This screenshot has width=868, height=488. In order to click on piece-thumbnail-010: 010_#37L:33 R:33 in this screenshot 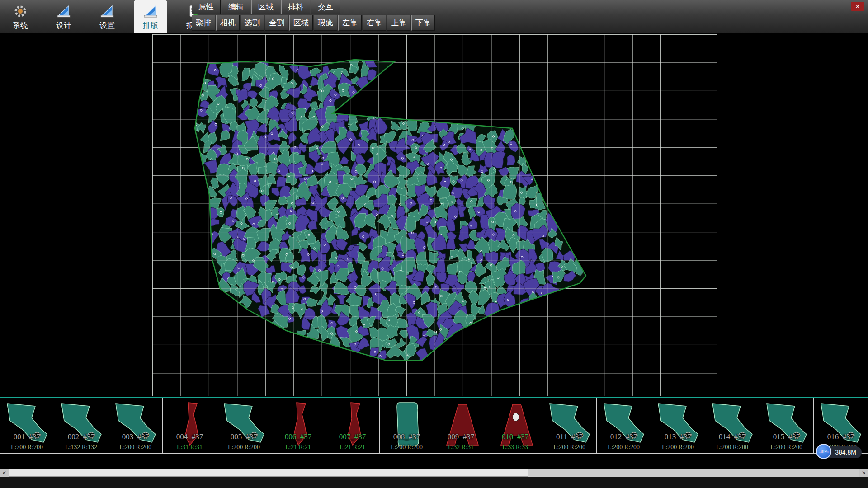, I will do `click(515, 426)`.